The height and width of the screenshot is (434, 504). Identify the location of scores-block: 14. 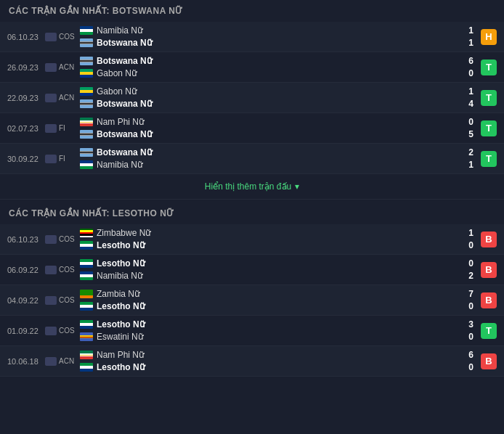
(467, 97).